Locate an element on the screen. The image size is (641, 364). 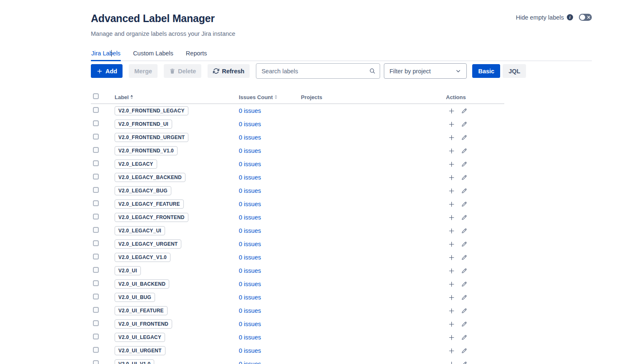
label-chip: V2.0_UI_BUG is located at coordinates (135, 297).